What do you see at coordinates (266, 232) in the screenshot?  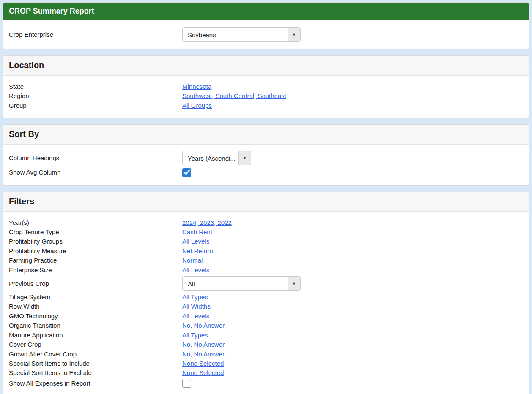 I see `crop-tenure-type-row: Crop Tenure Type Cash Rent` at bounding box center [266, 232].